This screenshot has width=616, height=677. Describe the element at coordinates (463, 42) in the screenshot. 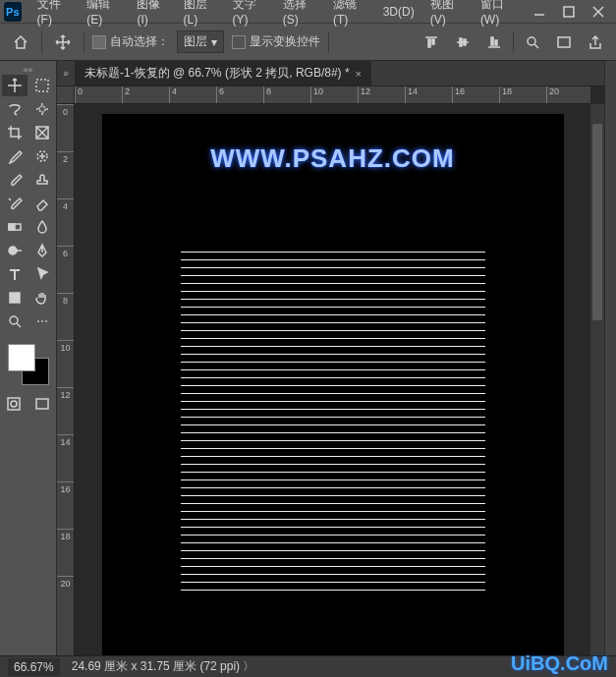

I see `align-vcenter-icon` at that location.